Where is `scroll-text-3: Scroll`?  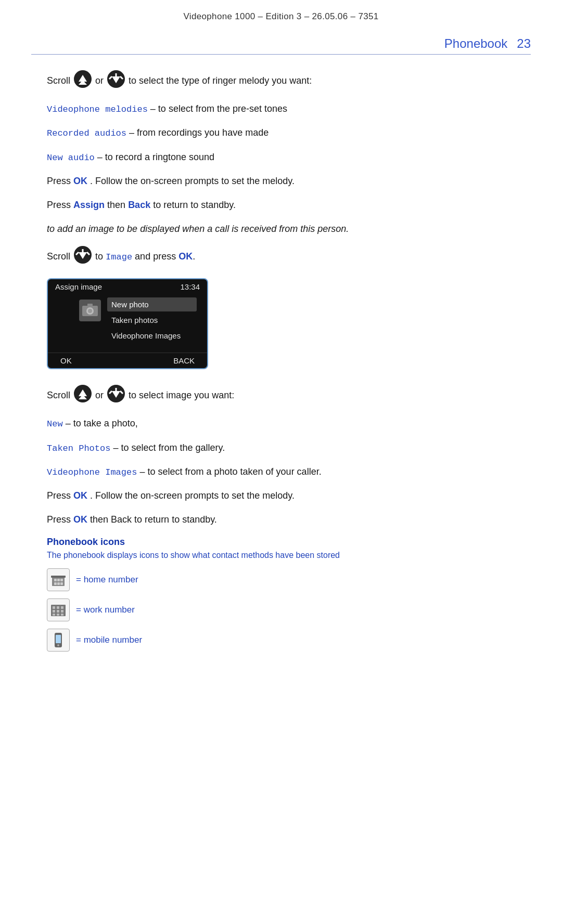 scroll-text-3: Scroll is located at coordinates (58, 396).